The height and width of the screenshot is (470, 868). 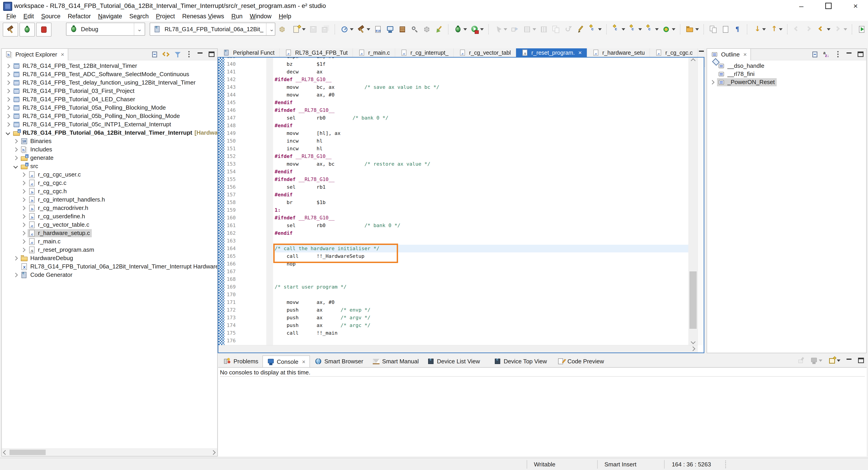 What do you see at coordinates (454, 156) in the screenshot?
I see `code-line-152: 152#ifdef __RL78_G10__` at bounding box center [454, 156].